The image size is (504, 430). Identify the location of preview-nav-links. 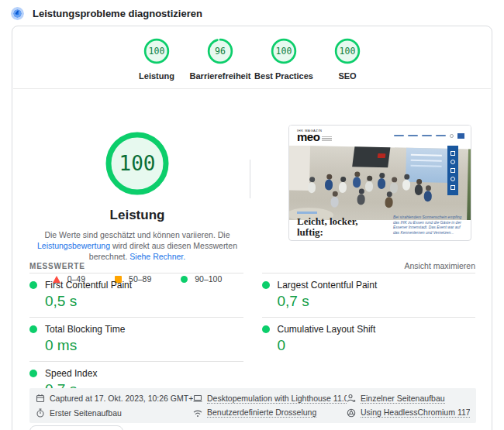
(430, 136).